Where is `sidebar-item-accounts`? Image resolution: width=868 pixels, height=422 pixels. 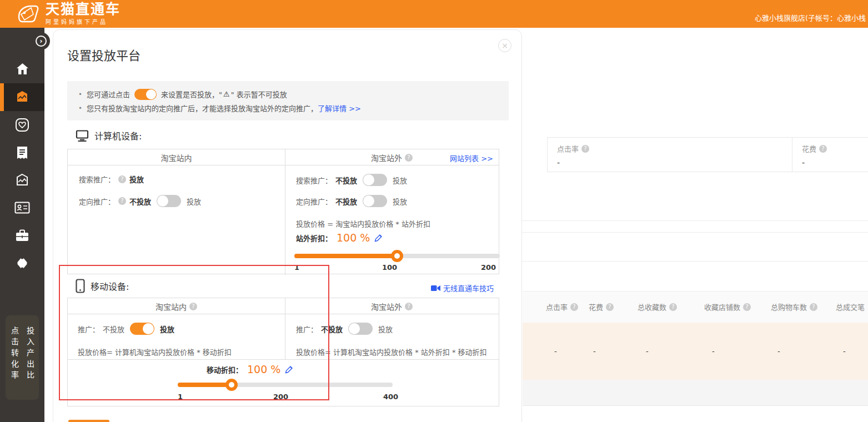 sidebar-item-accounts is located at coordinates (22, 208).